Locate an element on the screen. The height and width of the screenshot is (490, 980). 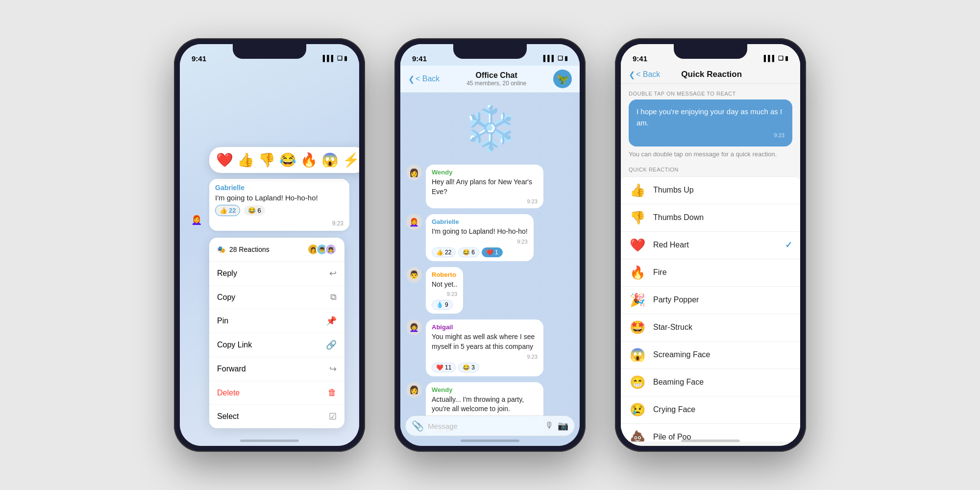
context-msg-text: I'm going to Lapland! Ho-ho-ho! is located at coordinates (279, 198).